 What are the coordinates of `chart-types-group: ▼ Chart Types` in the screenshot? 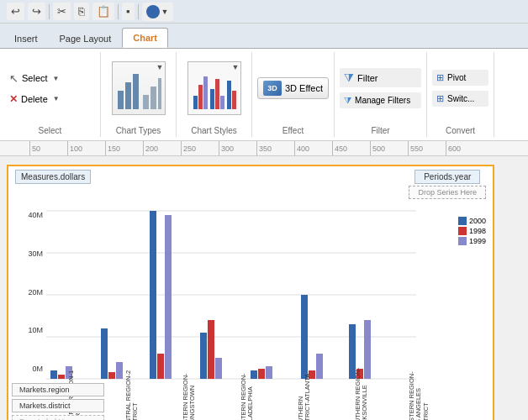 It's located at (139, 94).